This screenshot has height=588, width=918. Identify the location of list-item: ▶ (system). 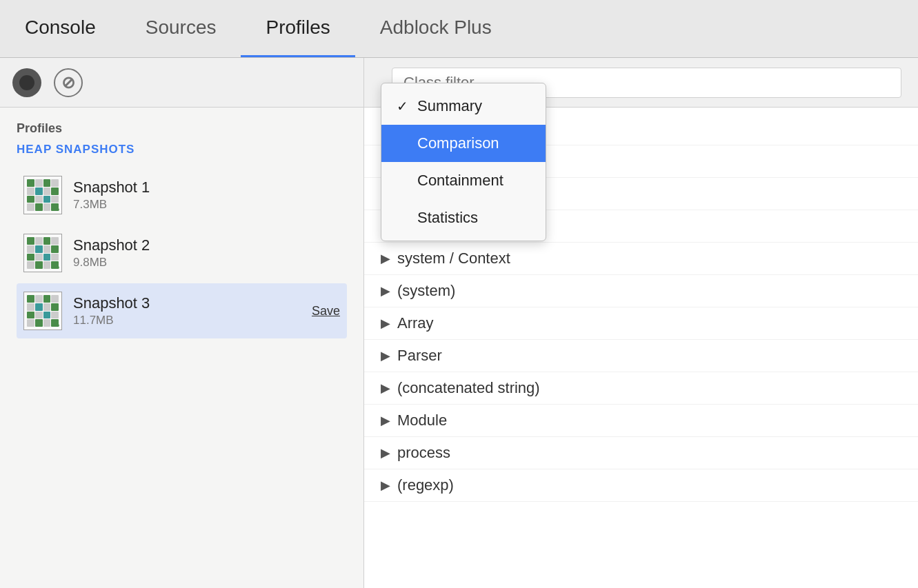
(641, 291).